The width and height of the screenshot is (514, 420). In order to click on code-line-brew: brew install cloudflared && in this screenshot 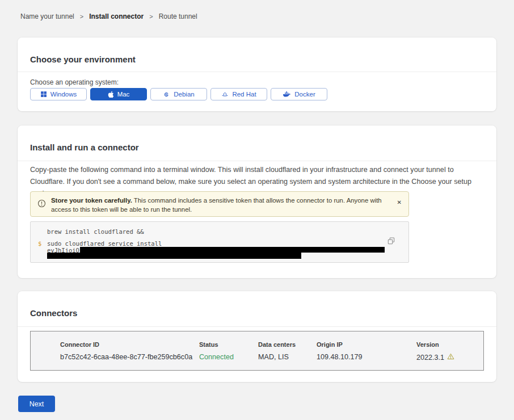, I will do `click(95, 232)`.